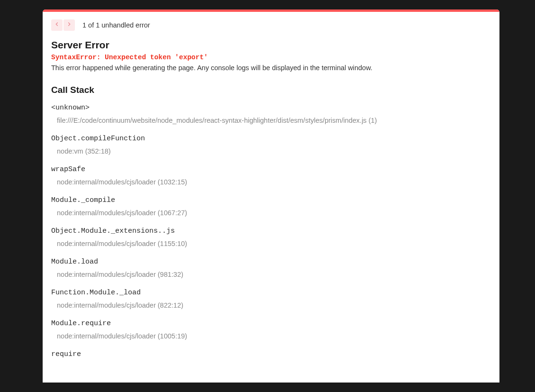 Image resolution: width=535 pixels, height=392 pixels. What do you see at coordinates (271, 207) in the screenshot?
I see `stack-frame: Module._compilenode:internal/modules/cjs…` at bounding box center [271, 207].